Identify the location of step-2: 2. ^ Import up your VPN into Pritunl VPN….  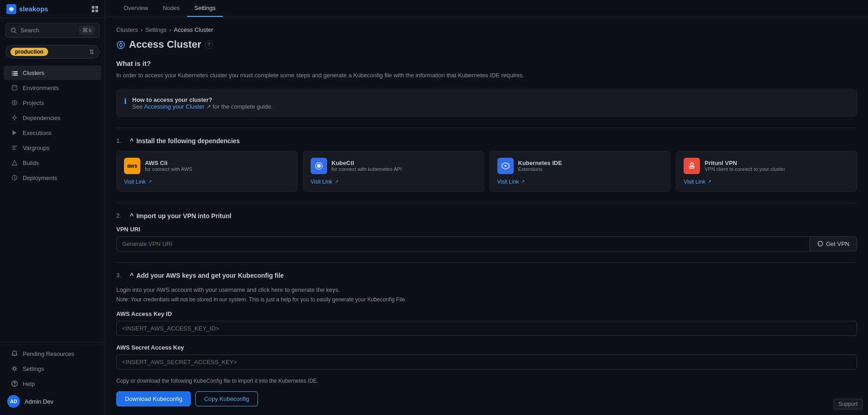
(487, 232).